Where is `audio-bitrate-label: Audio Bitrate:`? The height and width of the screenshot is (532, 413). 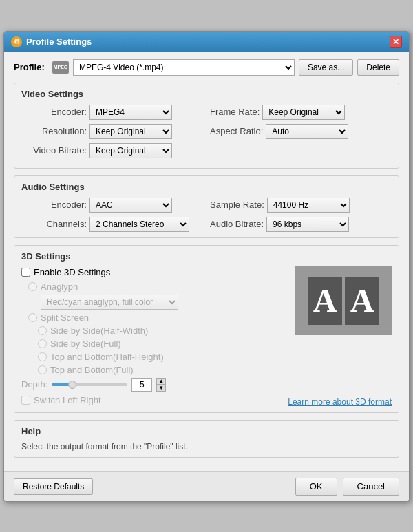
audio-bitrate-label: Audio Bitrate: is located at coordinates (237, 224).